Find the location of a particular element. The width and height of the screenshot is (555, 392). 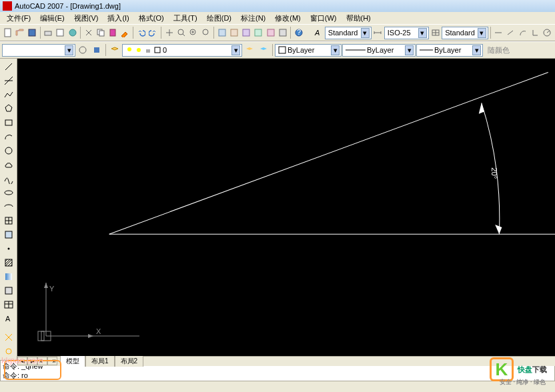

menu-tools: 工具(T) is located at coordinates (185, 19).